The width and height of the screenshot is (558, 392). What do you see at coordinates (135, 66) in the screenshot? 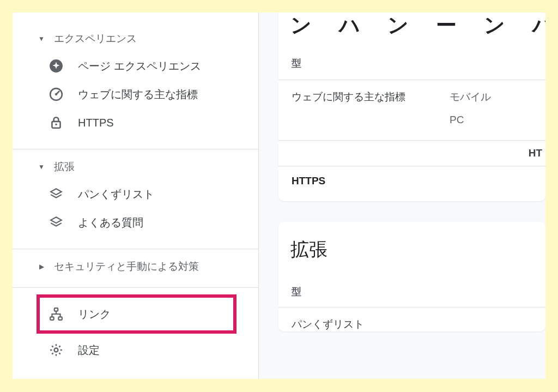
I see `sidebar-item-page-experience: ページ エクスペリエンス` at bounding box center [135, 66].